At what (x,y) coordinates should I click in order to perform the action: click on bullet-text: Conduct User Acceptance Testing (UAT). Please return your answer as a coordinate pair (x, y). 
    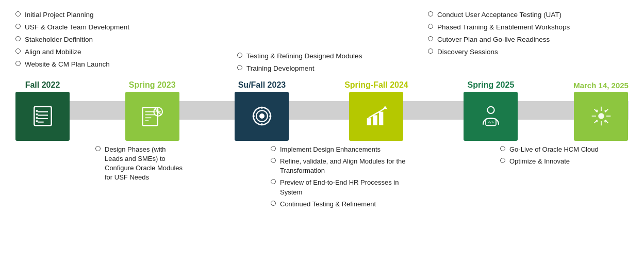
    Looking at the image, I should click on (499, 15).